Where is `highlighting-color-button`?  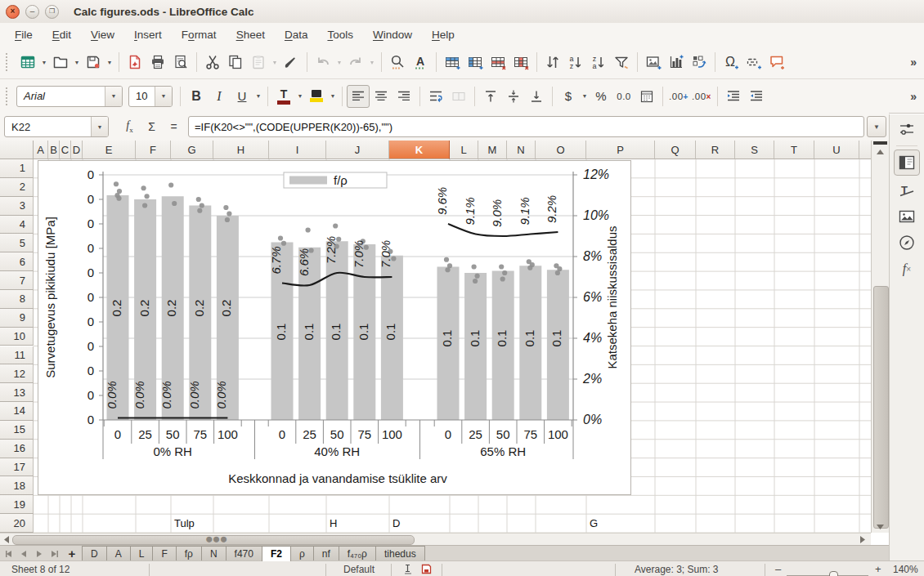
highlighting-color-button is located at coordinates (316, 96).